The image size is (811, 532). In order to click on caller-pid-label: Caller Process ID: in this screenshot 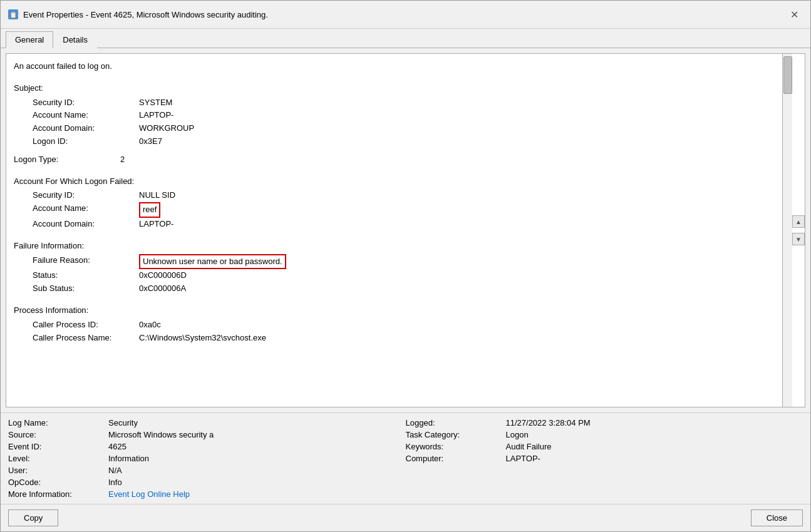, I will do `click(86, 325)`.